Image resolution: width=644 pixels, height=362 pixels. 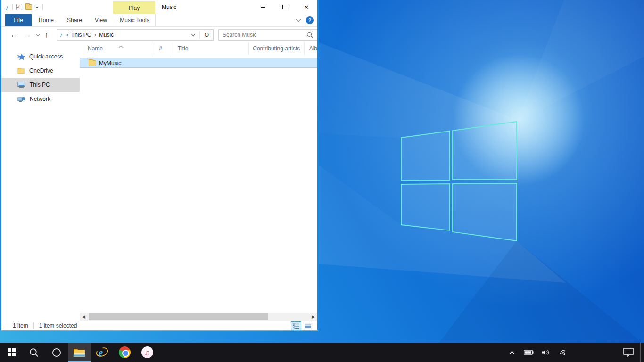 I want to click on tab-file: File, so click(x=18, y=20).